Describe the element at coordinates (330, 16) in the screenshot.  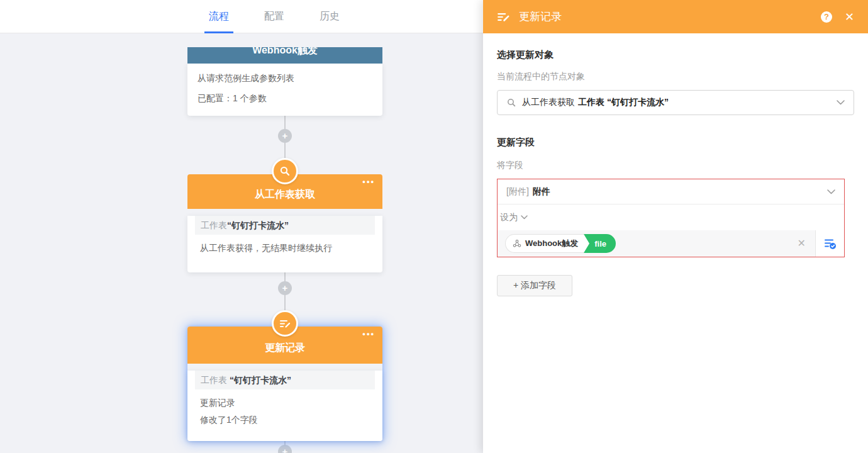
I see `tab-history: 历史` at that location.